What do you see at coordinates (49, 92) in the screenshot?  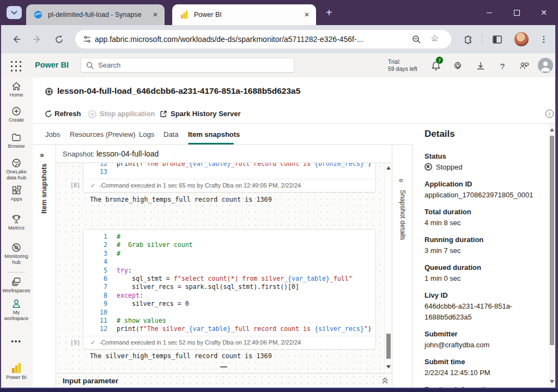 I see `application-status-icon` at bounding box center [49, 92].